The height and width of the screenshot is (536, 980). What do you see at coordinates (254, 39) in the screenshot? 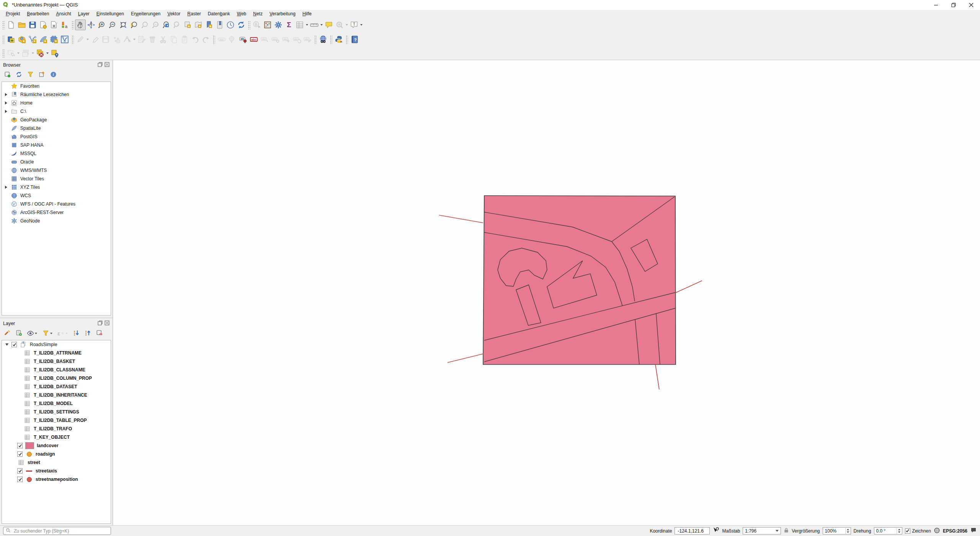
I see `label-highlight-button: abc` at bounding box center [254, 39].